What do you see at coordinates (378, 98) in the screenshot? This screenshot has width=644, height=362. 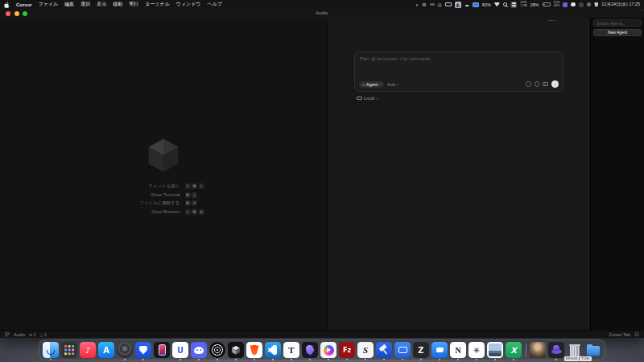 I see `chevron-down-icon: ˅` at bounding box center [378, 98].